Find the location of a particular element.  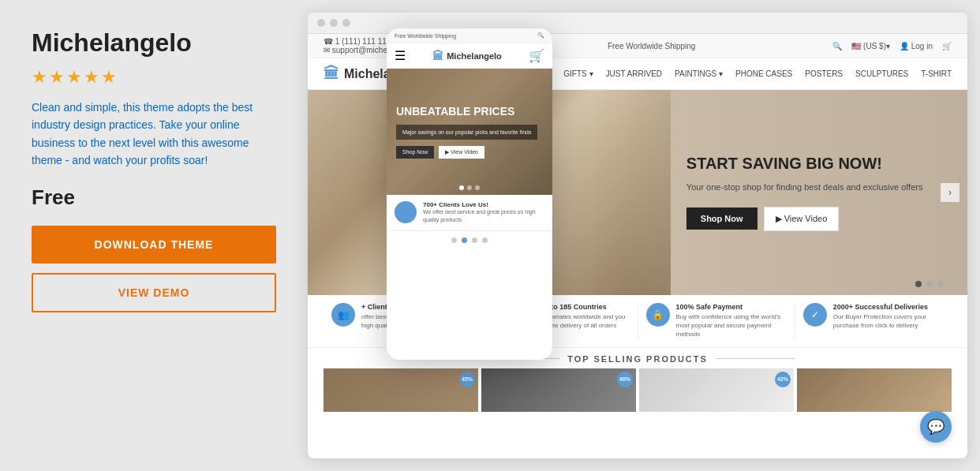

mobile-overlay: Free Worldwide Shipping 🔍 ☰ 🏛 Michelange… is located at coordinates (469, 194).